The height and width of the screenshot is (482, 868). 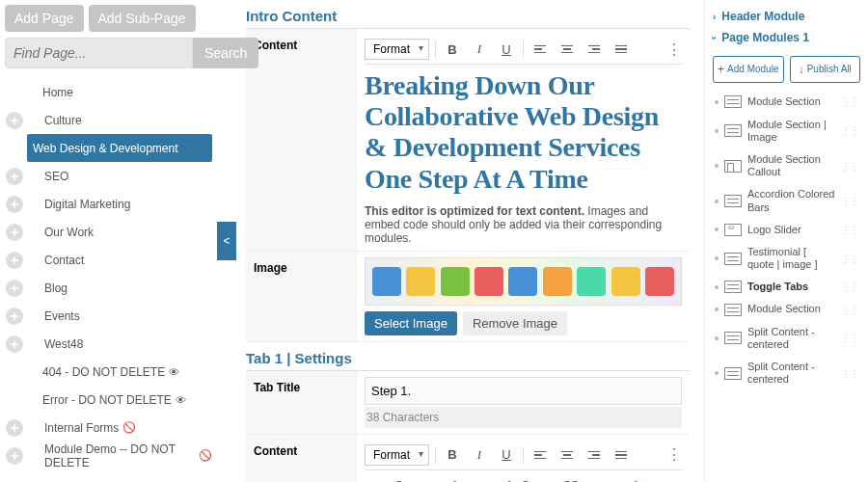 I want to click on publish-all-button: ↓Publish All, so click(x=826, y=69).